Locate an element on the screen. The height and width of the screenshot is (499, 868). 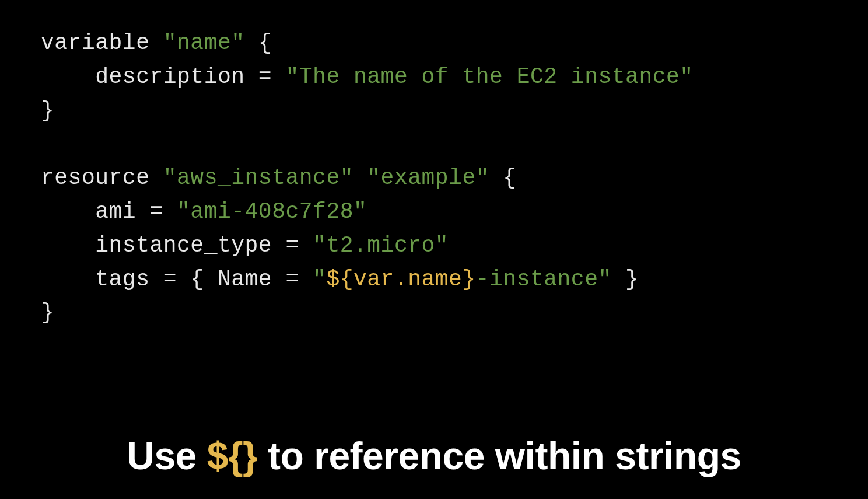
interpolation-var-name: ${var.name} is located at coordinates (401, 279).